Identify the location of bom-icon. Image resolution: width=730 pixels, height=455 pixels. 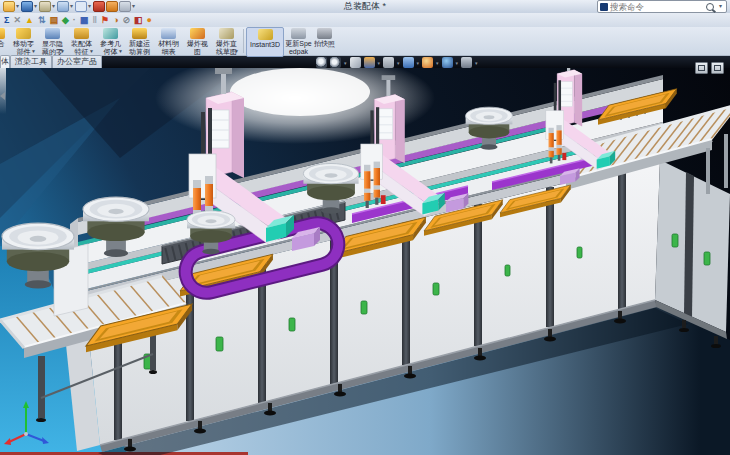
(168, 34).